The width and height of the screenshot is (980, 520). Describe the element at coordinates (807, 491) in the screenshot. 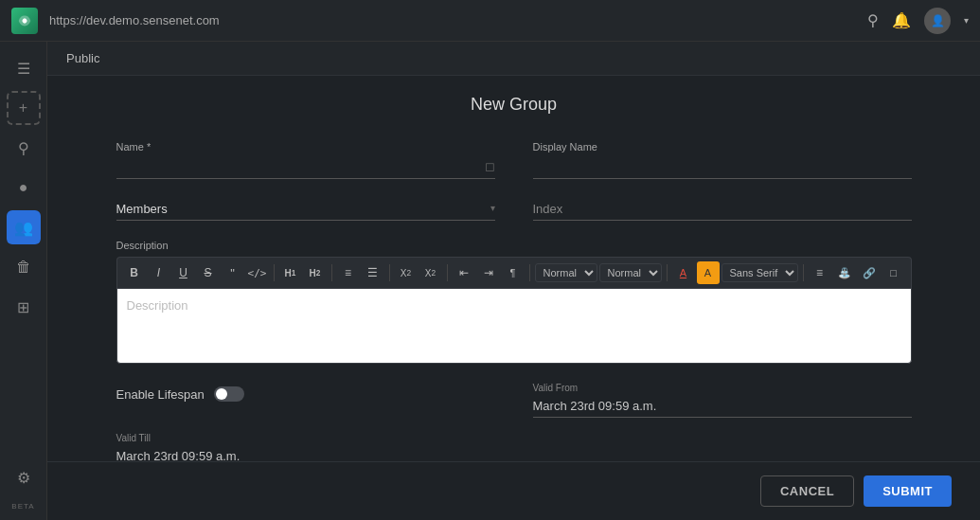

I see `cancel-button: CANCEL` at that location.